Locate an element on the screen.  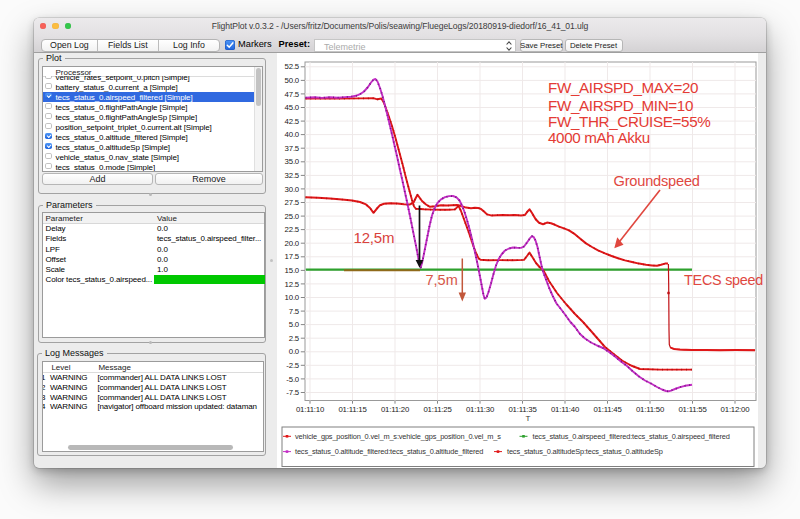
svg-text: 10.0 is located at coordinates (292, 298).